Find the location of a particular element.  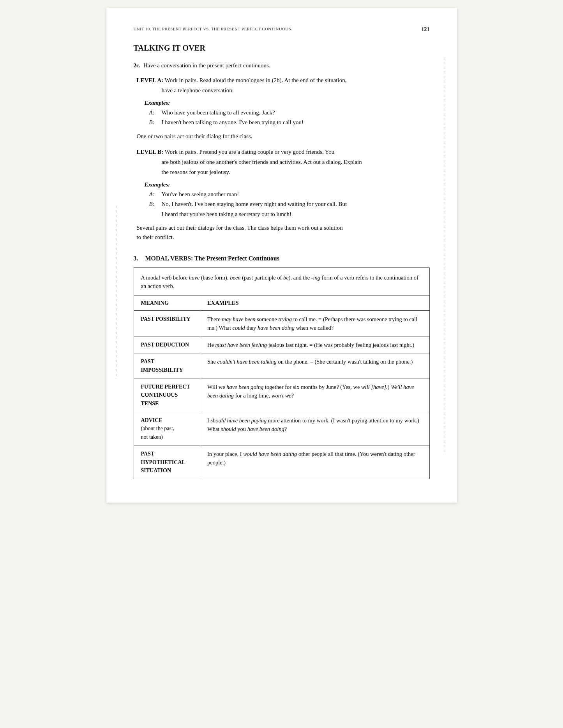

speaker-b2: B: is located at coordinates (153, 204).